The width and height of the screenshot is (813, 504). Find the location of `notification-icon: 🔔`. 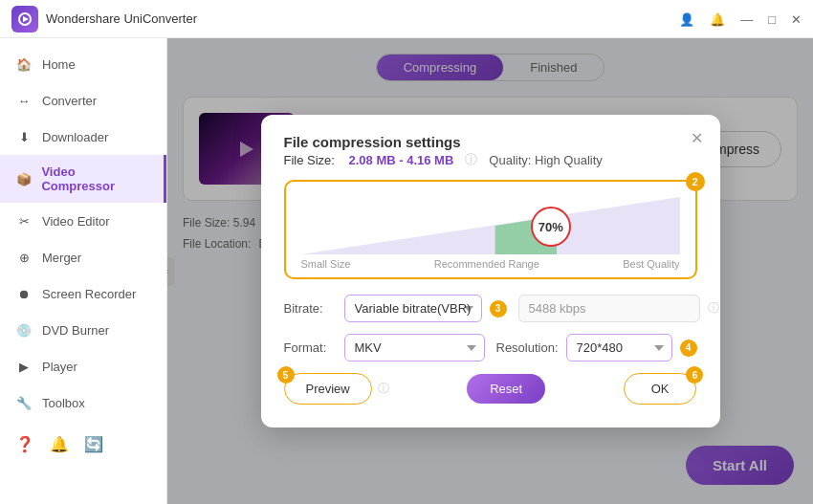

notification-icon: 🔔 is located at coordinates (59, 444).